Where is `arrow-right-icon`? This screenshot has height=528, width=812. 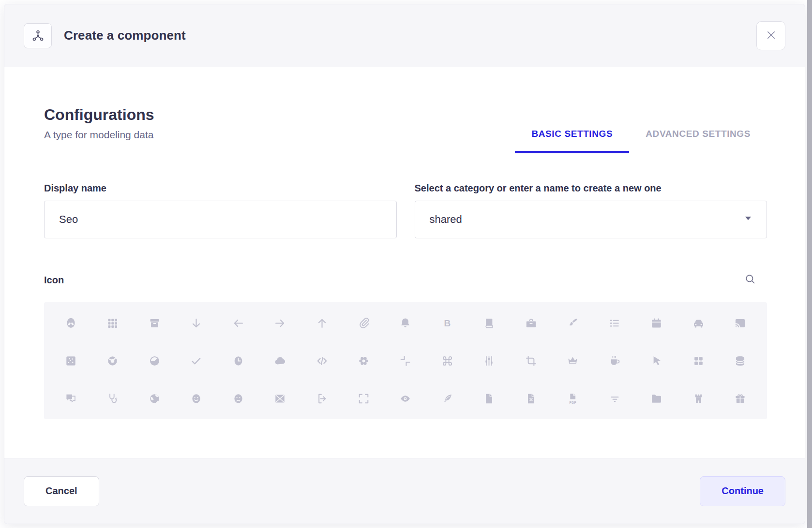
arrow-right-icon is located at coordinates (280, 323).